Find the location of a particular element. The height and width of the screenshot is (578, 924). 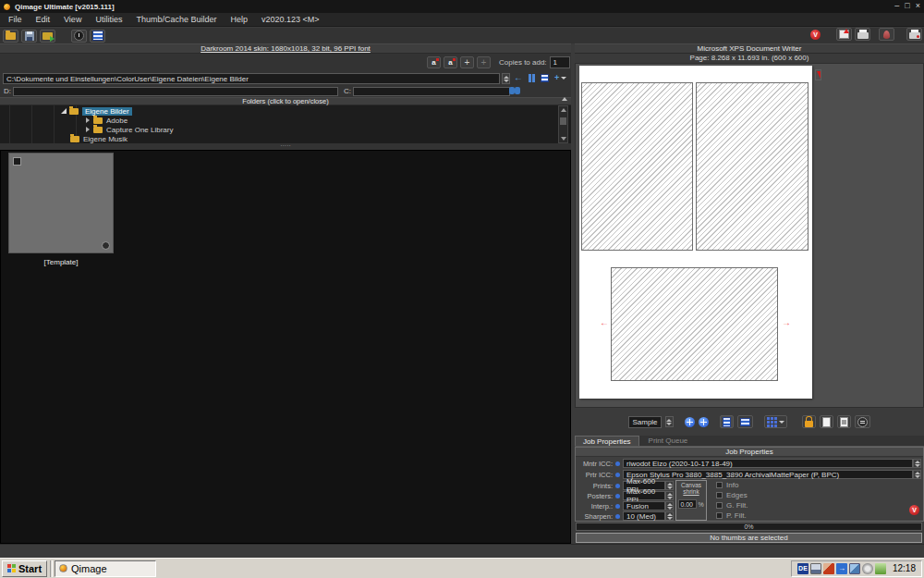

small-list-icon is located at coordinates (545, 78).